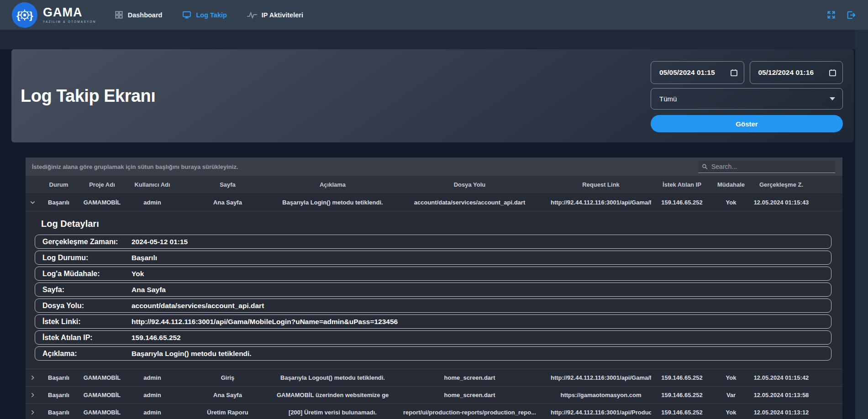 The width and height of the screenshot is (868, 419). What do you see at coordinates (227, 184) in the screenshot?
I see `column-header: Sayfa` at bounding box center [227, 184].